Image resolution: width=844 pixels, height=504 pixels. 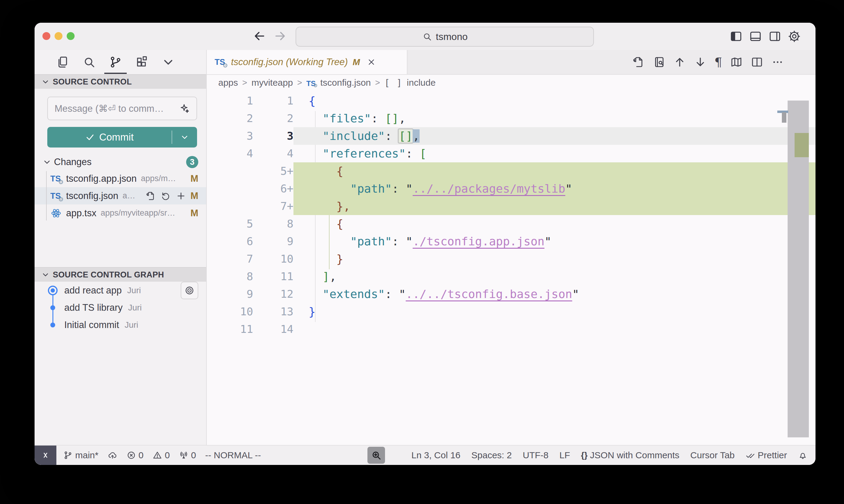 What do you see at coordinates (92, 196) in the screenshot?
I see `file-name: tsconfig.json` at bounding box center [92, 196].